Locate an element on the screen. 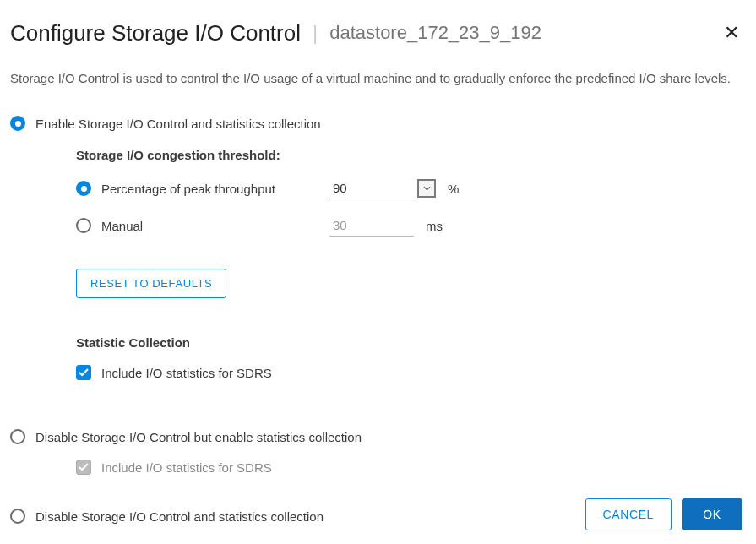 The image size is (756, 544). dialog-description: Storage I/O Control is used to control t… is located at coordinates (378, 78).